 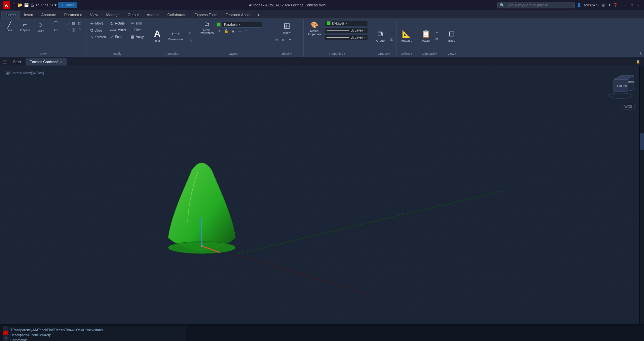 I want to click on rotate-button: ↻ Rotate, so click(x=118, y=24).